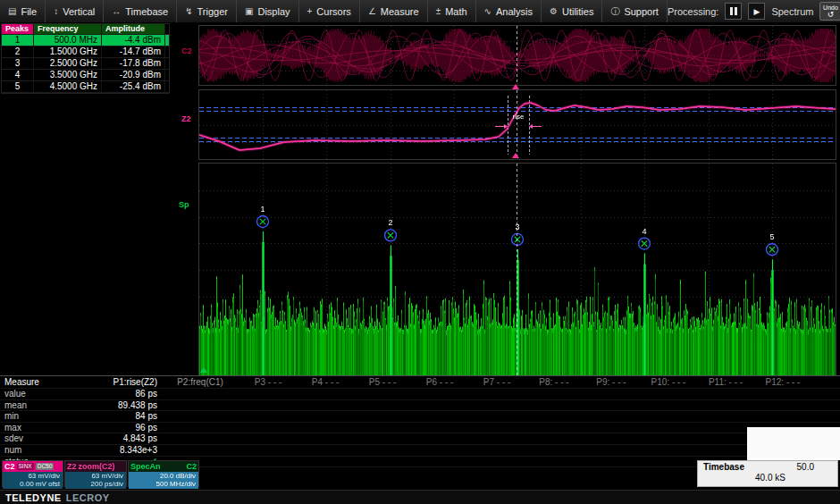  Describe the element at coordinates (146, 466) in the screenshot. I see `specan-name: SpecAn` at that location.